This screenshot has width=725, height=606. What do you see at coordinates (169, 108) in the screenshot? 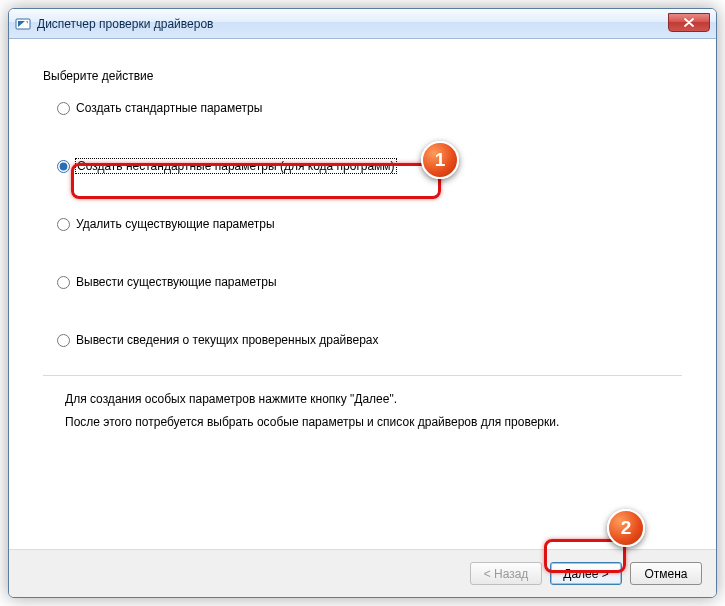
I see `radio-standard-label: Создать стандартные параметры` at bounding box center [169, 108].